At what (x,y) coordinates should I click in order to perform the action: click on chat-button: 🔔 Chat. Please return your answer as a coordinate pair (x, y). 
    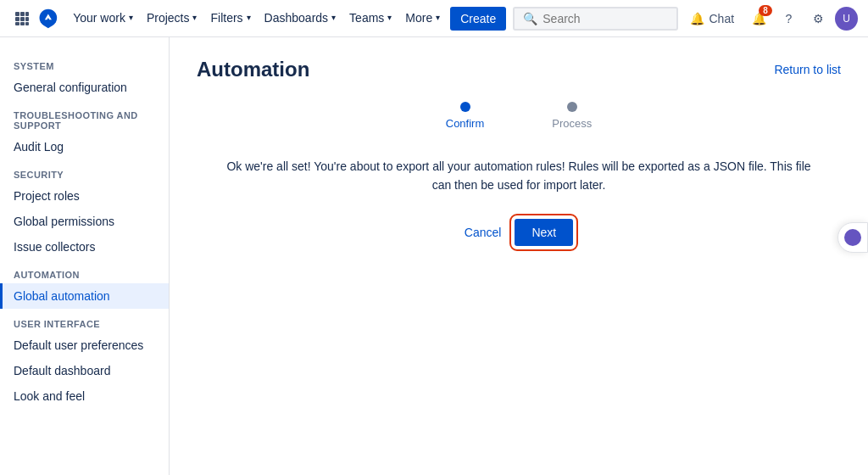
    Looking at the image, I should click on (712, 19).